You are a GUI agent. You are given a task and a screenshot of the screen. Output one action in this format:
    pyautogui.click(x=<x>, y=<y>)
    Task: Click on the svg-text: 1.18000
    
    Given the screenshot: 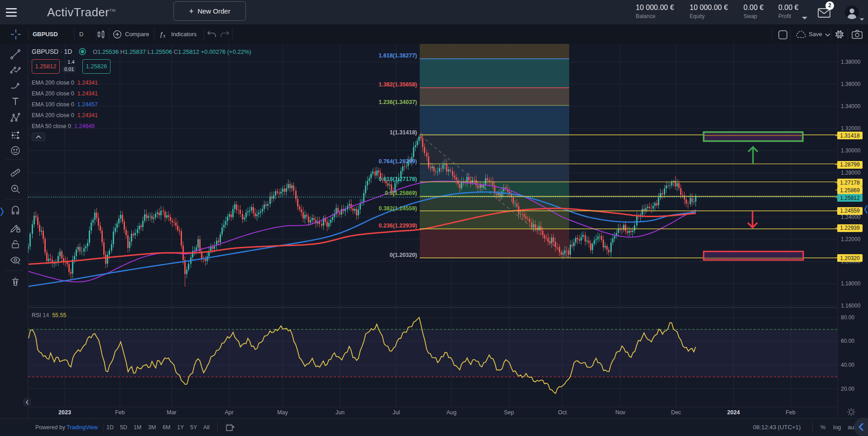 What is the action you would take?
    pyautogui.click(x=851, y=284)
    